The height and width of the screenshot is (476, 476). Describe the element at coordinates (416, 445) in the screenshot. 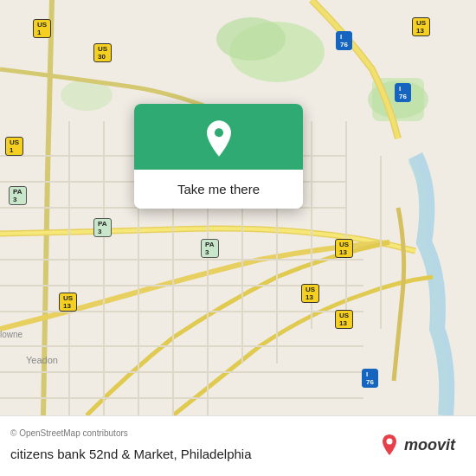

I see `moovit-logo: moovit` at that location.